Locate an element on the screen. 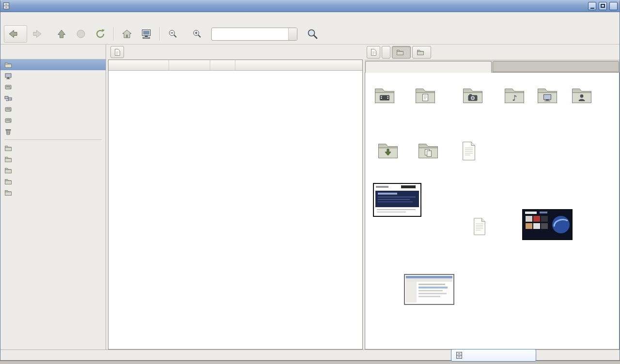 This screenshot has width=620, height=364. window-icon is located at coordinates (459, 355).